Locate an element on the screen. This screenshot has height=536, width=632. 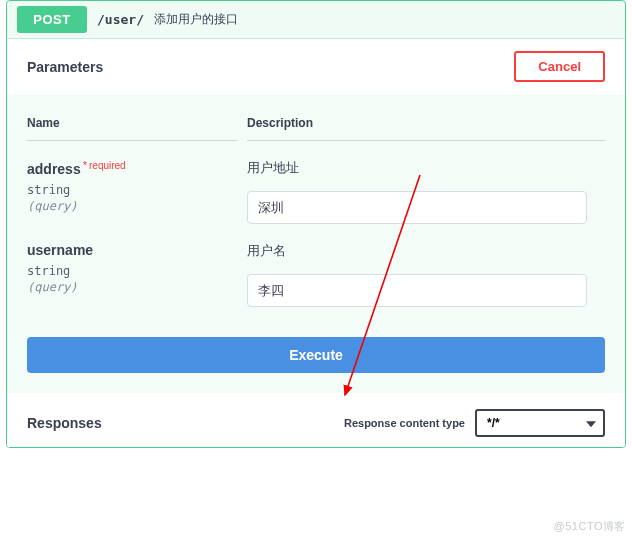
cancel-button: Cancel is located at coordinates (560, 66).